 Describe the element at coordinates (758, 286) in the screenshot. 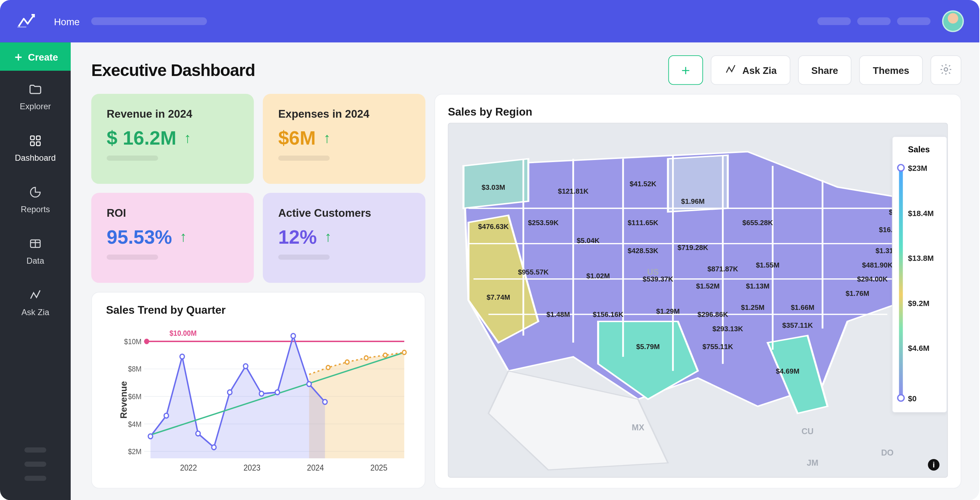

I see `map-value-label: $1.13M` at that location.